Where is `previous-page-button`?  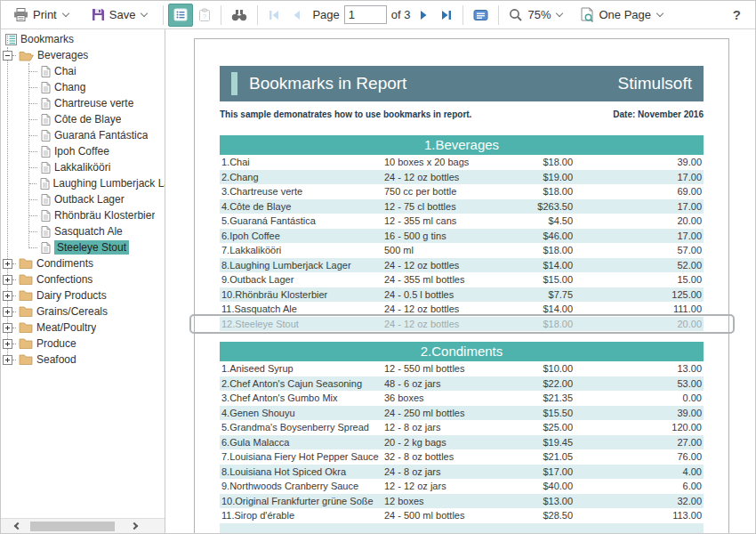 previous-page-button is located at coordinates (296, 15).